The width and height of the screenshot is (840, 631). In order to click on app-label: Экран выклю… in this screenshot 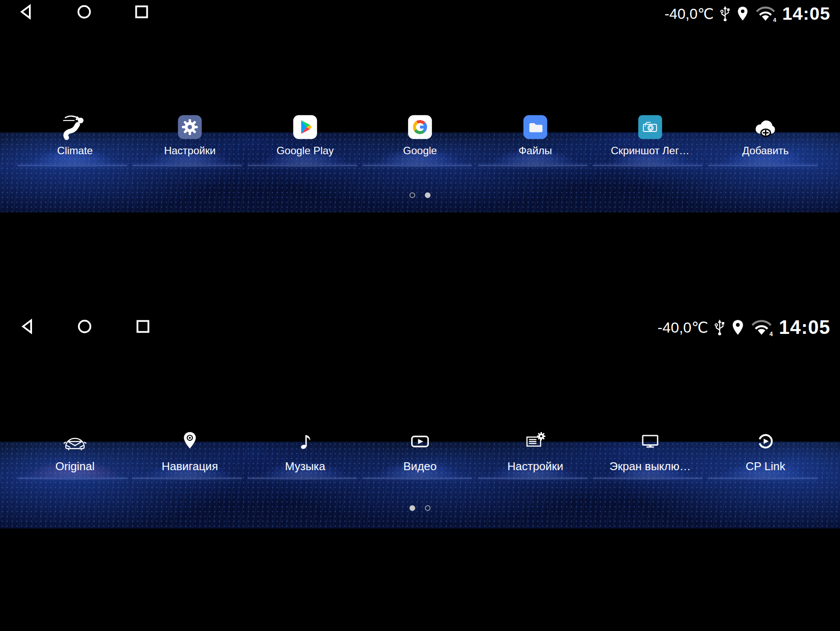, I will do `click(650, 466)`.